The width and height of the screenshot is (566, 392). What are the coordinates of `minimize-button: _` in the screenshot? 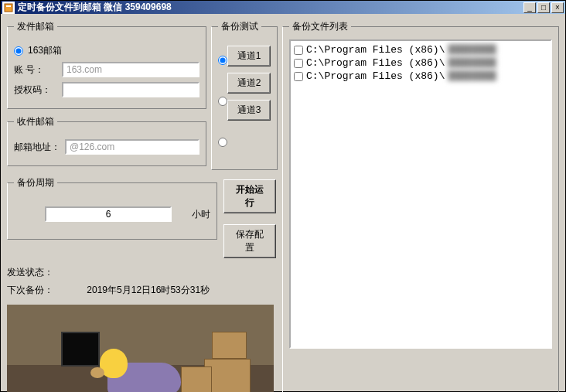 It's located at (530, 8).